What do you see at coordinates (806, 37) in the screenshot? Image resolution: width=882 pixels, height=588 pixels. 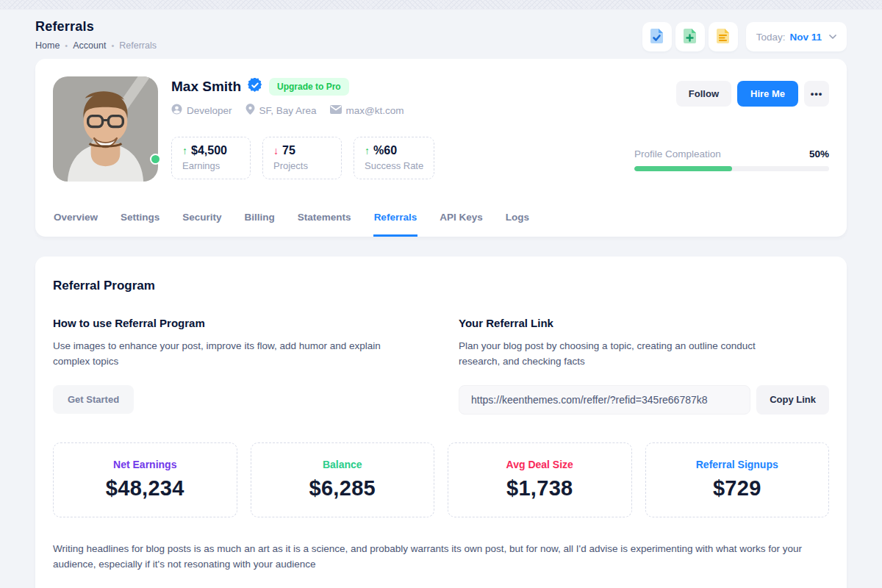 I see `date-value: Nov 11` at bounding box center [806, 37].